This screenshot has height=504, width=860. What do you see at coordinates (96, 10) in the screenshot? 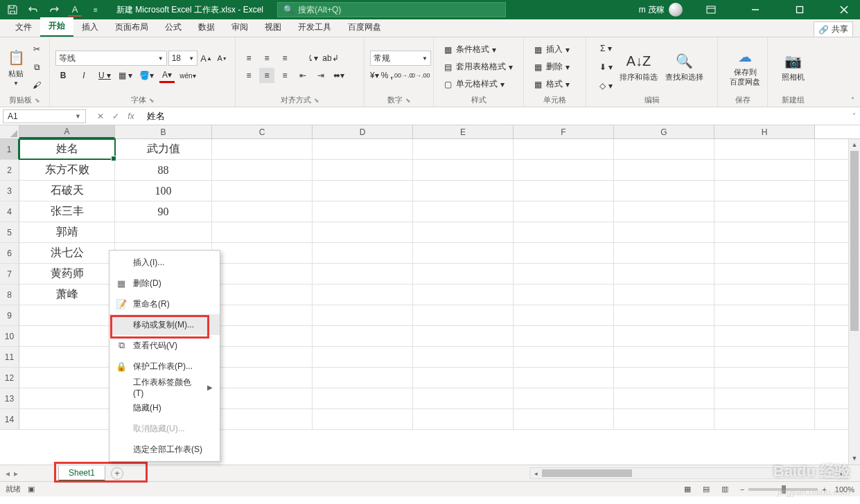
I see `qat-more-icon: ≡` at bounding box center [96, 10].